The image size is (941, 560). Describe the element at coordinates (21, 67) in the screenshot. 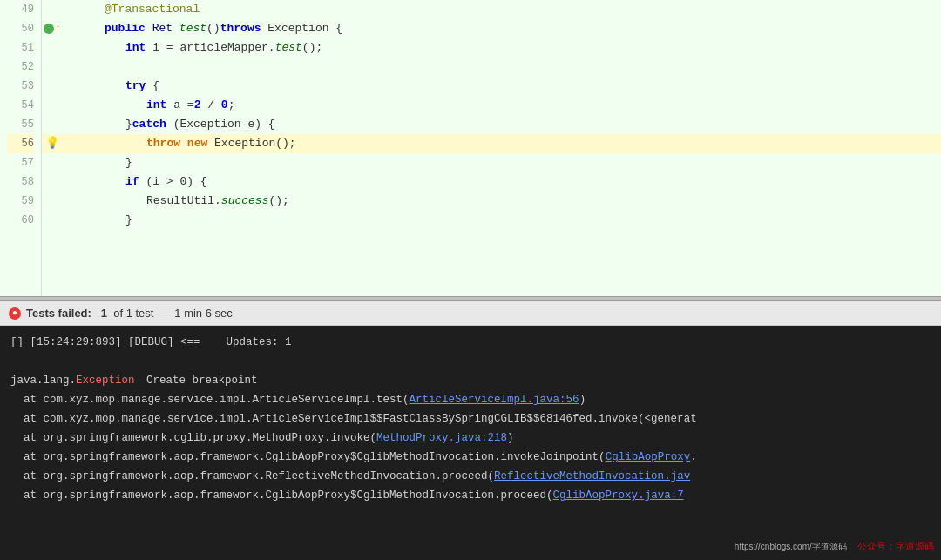

I see `line-num-52: 52` at that location.